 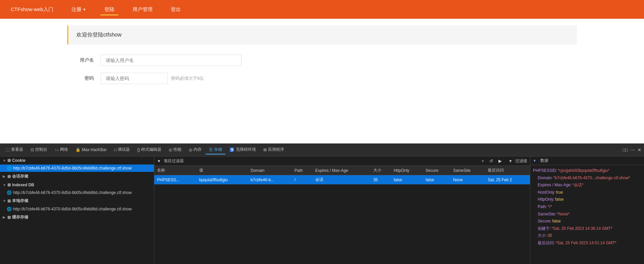 What do you see at coordinates (176, 9) in the screenshot?
I see `nav-logout: 登出` at bounding box center [176, 9].